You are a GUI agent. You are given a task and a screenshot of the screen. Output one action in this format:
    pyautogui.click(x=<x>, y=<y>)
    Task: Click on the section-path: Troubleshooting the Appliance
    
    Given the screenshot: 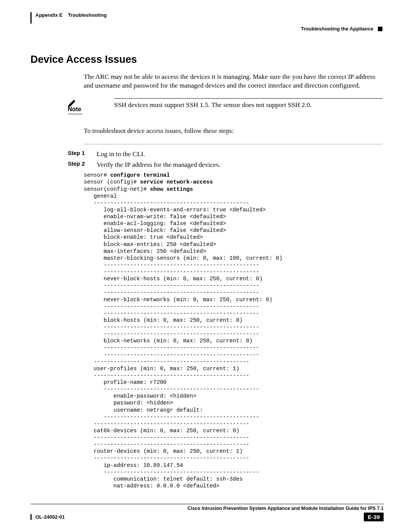 What is the action you would take?
    pyautogui.click(x=337, y=29)
    